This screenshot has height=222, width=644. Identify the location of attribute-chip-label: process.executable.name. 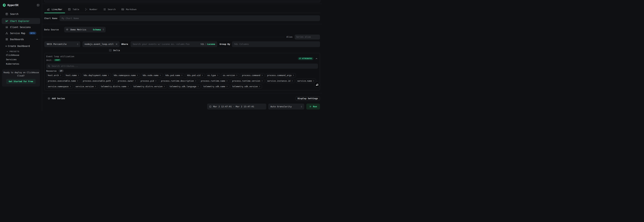
(62, 81).